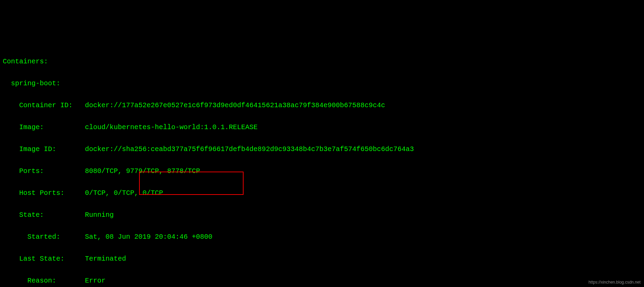  I want to click on line-container-id: Container ID: docker://177a52e267e0527e1…, so click(322, 105).